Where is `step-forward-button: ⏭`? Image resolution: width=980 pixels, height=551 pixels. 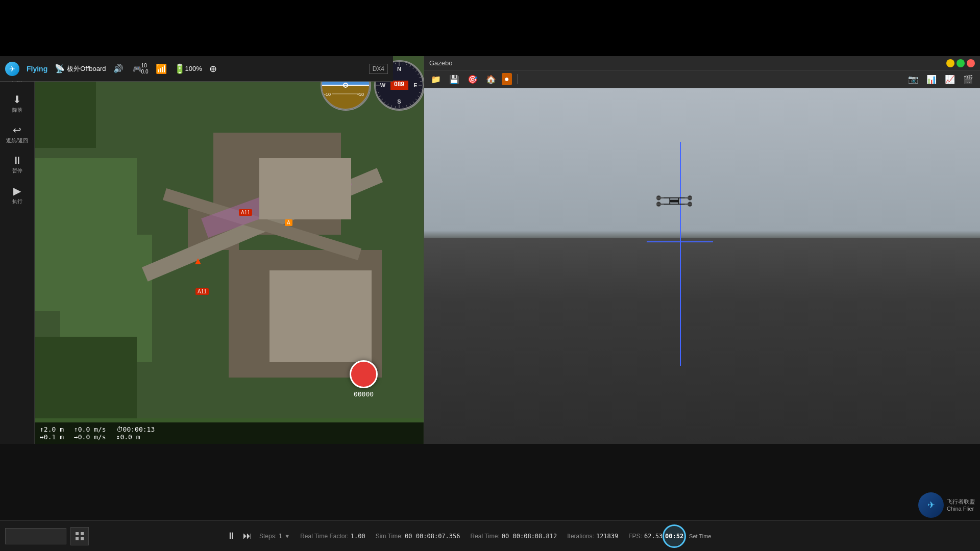 step-forward-button: ⏭ is located at coordinates (248, 536).